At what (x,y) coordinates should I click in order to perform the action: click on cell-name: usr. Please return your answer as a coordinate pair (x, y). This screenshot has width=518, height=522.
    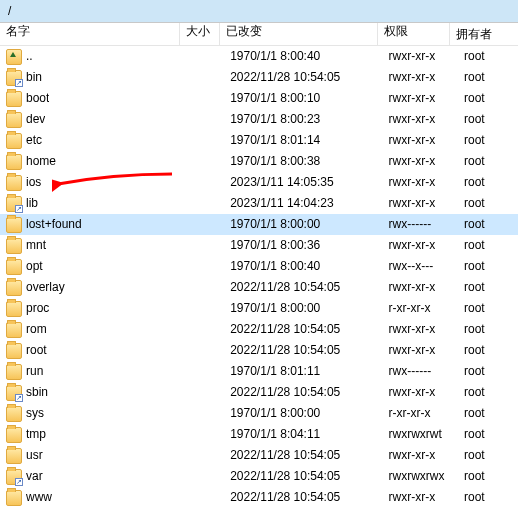
    Looking at the image, I should click on (90, 456).